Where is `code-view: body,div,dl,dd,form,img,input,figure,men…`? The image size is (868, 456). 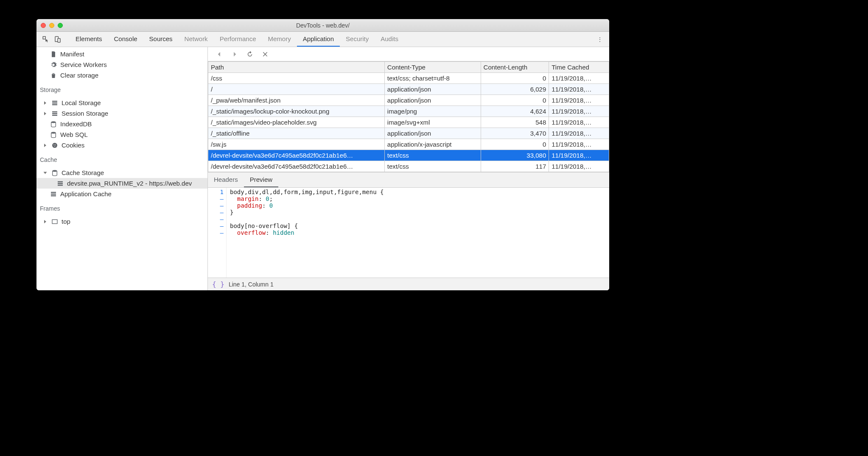 code-view: body,div,dl,dd,form,img,input,figure,men… is located at coordinates (307, 233).